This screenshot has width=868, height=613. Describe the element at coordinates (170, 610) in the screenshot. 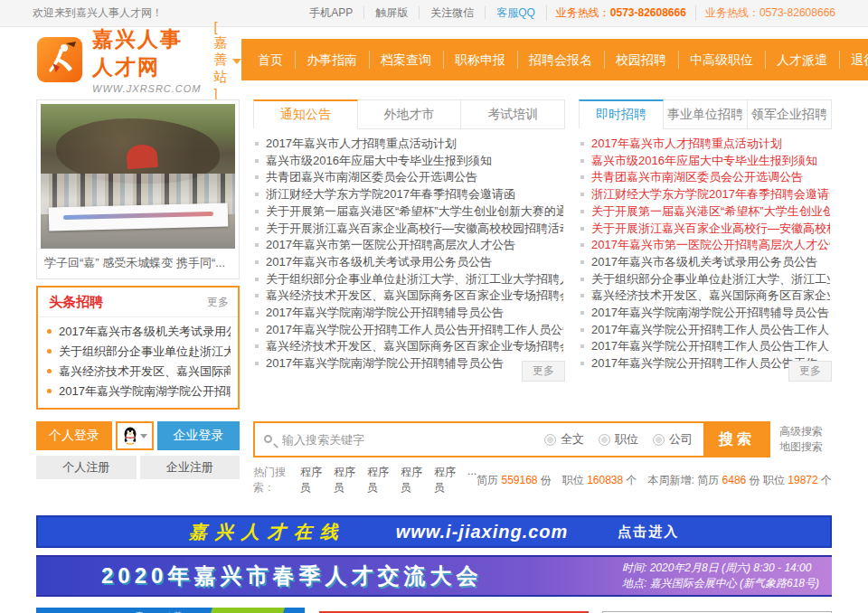

I see `china-mobile-ad: 中国移动 China Mobile 真young！花young～ bilibil…` at that location.